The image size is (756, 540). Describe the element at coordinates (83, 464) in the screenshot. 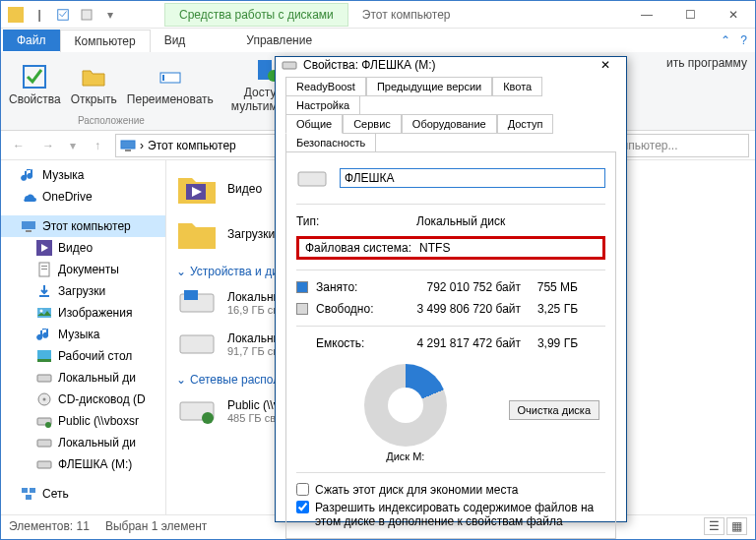

I see `tree-item-flash: ФЛЕШКА (M:)` at that location.